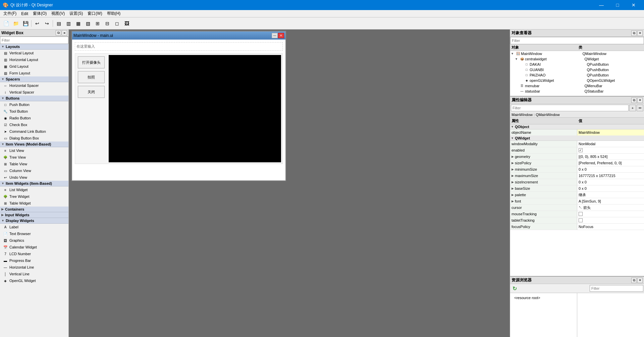 The width and height of the screenshot is (644, 337). What do you see at coordinates (34, 227) in the screenshot?
I see `widget-label: A Label` at bounding box center [34, 227].